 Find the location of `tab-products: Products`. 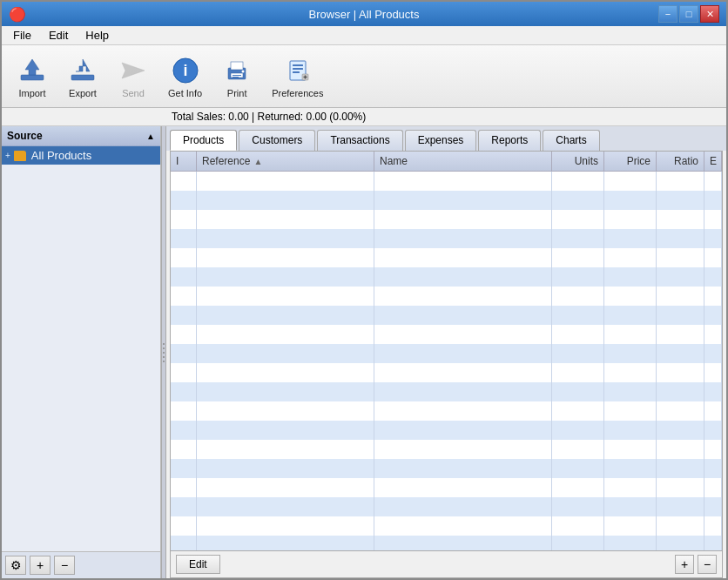

tab-products: Products is located at coordinates (204, 140).